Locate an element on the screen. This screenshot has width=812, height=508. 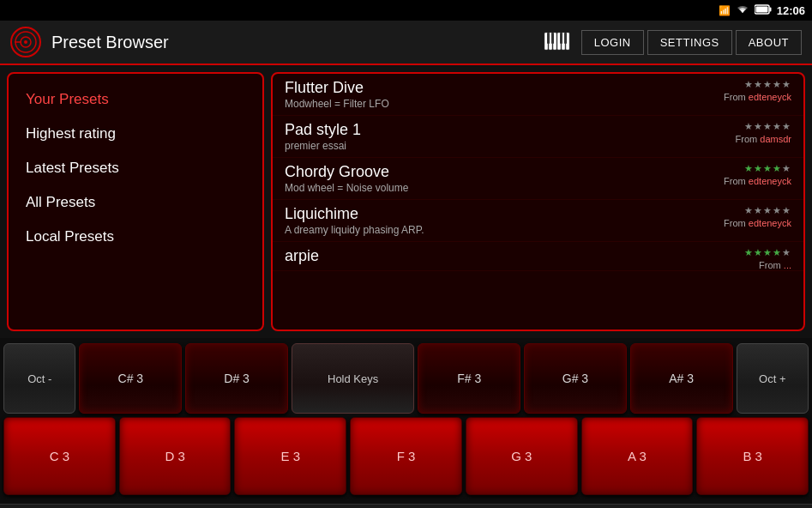
b3-key: B 3 is located at coordinates (753, 457).